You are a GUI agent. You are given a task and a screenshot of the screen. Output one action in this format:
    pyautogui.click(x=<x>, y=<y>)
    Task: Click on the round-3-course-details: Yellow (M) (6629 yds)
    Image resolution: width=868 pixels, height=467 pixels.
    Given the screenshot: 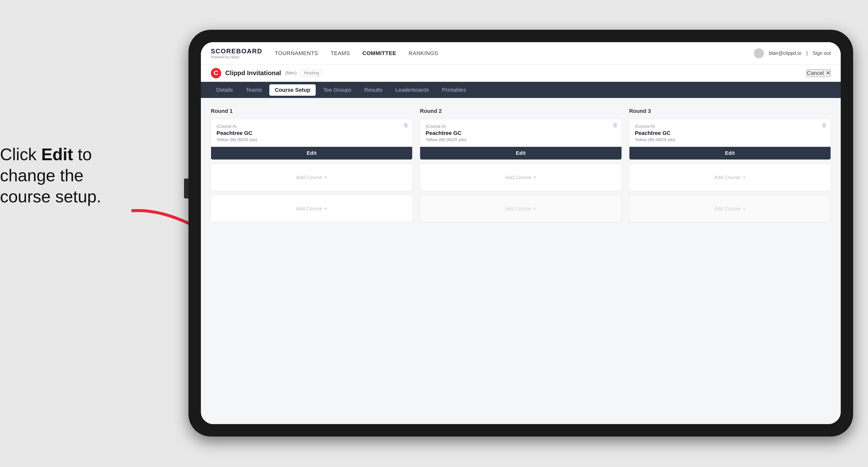 What is the action you would take?
    pyautogui.click(x=730, y=140)
    